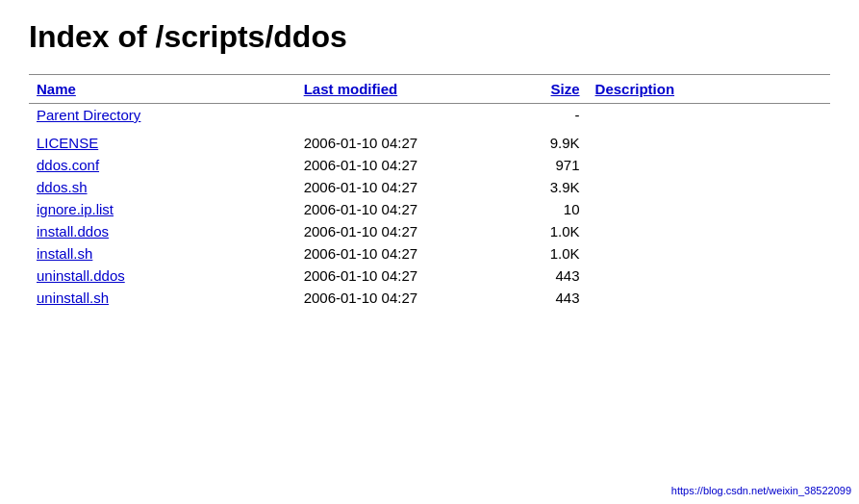 The height and width of the screenshot is (504, 859). Describe the element at coordinates (429, 165) in the screenshot. I see `table-row: ddos.conf2006-01-10 04:27971` at that location.